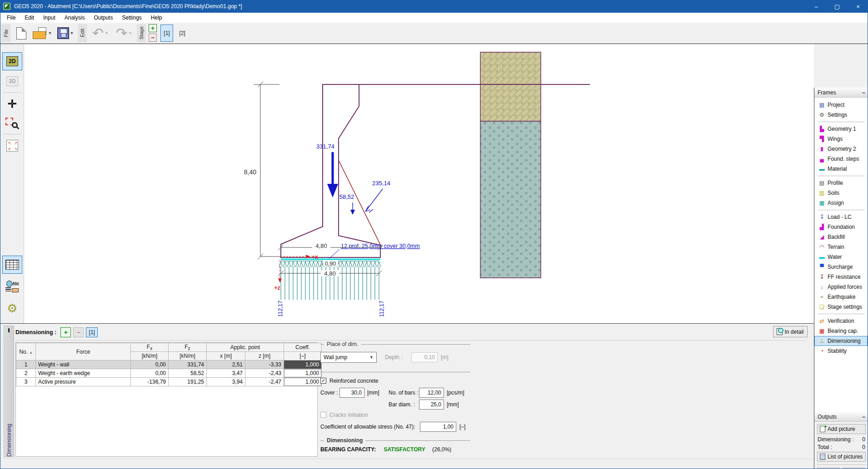 This screenshot has height=469, width=868. Describe the element at coordinates (245, 348) in the screenshot. I see `col-applic-point: Applic. point` at that location.